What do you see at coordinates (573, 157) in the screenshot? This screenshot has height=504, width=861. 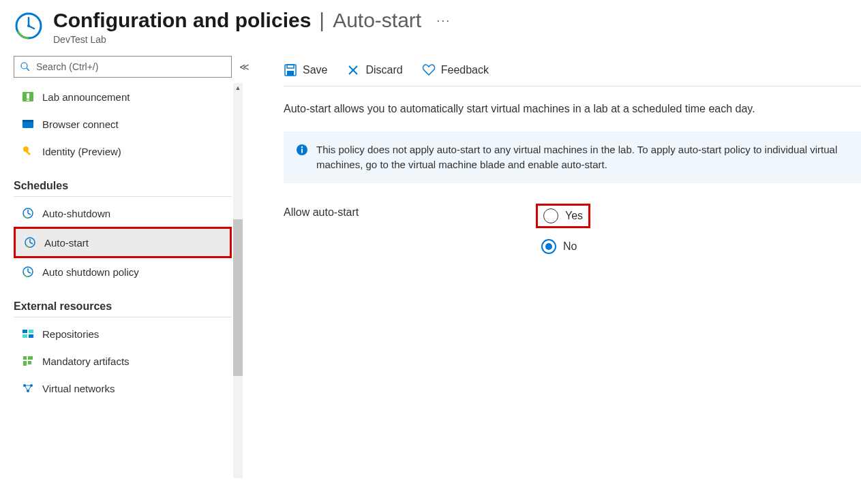 I see `info-banner: This policy does not apply auto-start to…` at bounding box center [573, 157].